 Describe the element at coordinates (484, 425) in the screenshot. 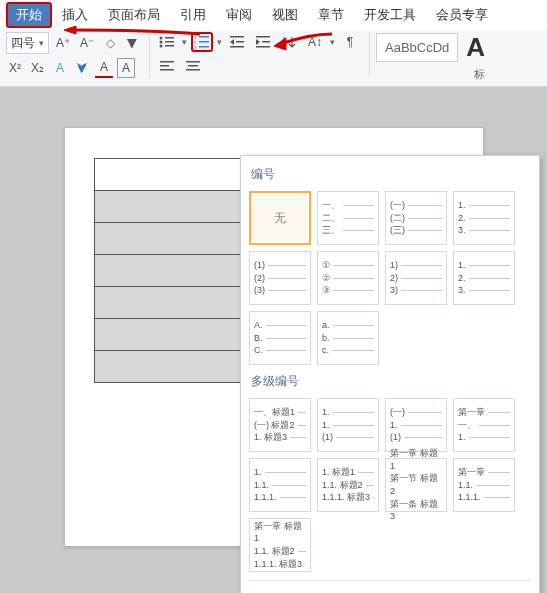

I see `preset-swatch: 第一章一、1.` at that location.